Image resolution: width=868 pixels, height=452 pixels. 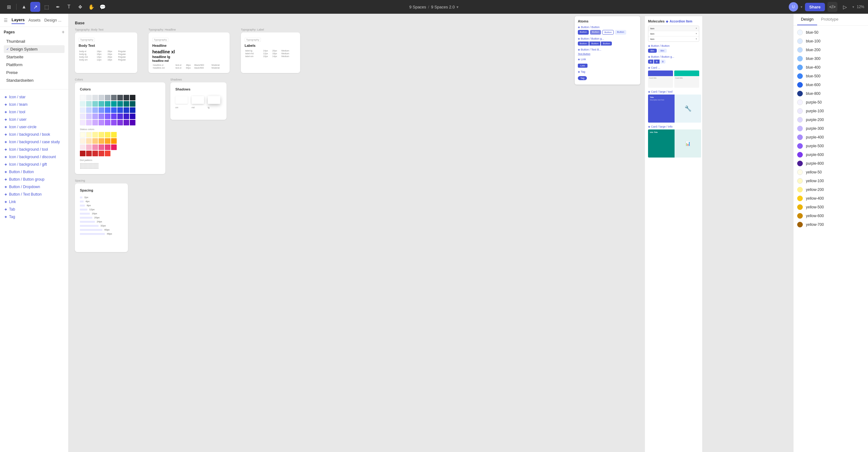 I want to click on layer-item-2: ❖Icon / tool, so click(x=34, y=112).